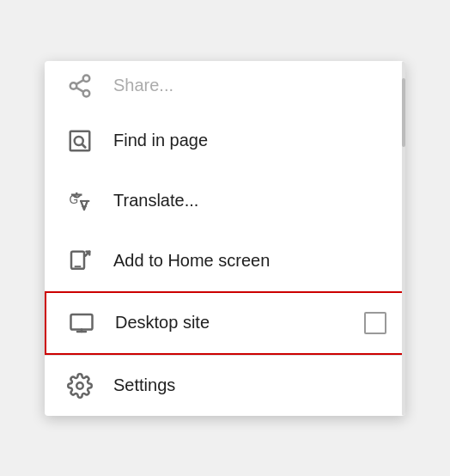 This screenshot has height=476, width=450. I want to click on menu-item-add-to-home: Add to Home screen, so click(225, 261).